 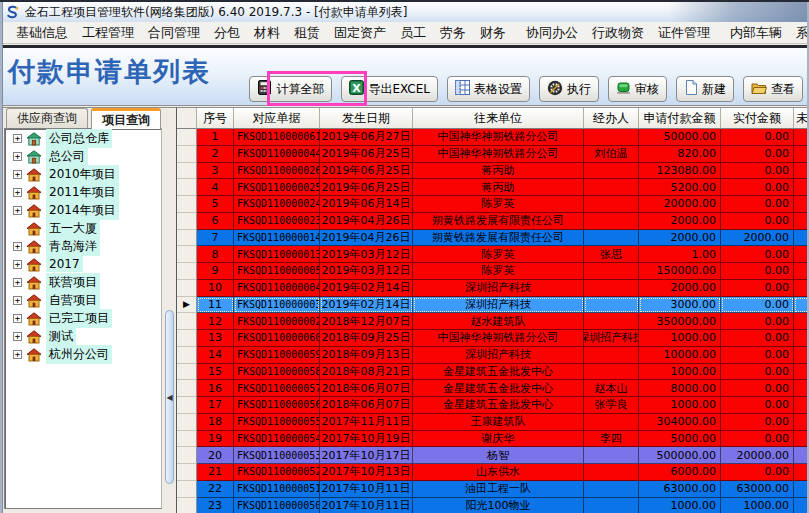 What do you see at coordinates (493, 172) in the screenshot?
I see `table-row: 3FKSQD1100000262019年06月25日蒋丙助123080.000.…` at bounding box center [493, 172].